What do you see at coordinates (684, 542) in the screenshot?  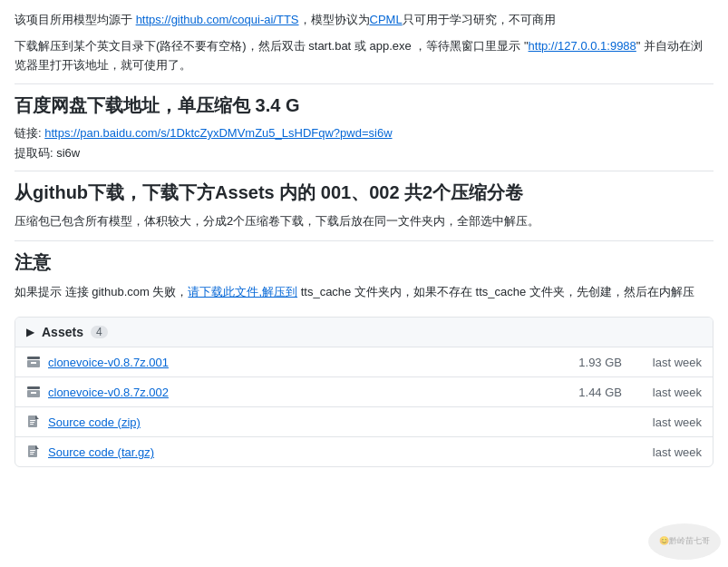 I see `watermark: 😊 黔岭苗七哥` at bounding box center [684, 542].